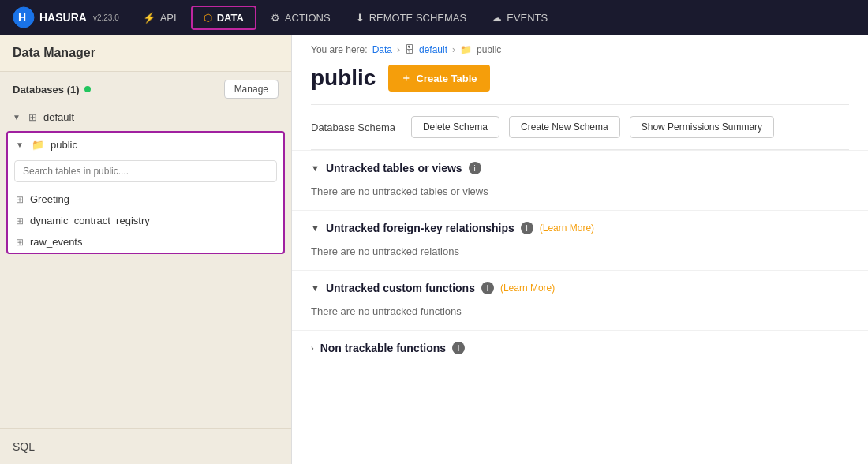  I want to click on folder-icon: 📁, so click(38, 145).